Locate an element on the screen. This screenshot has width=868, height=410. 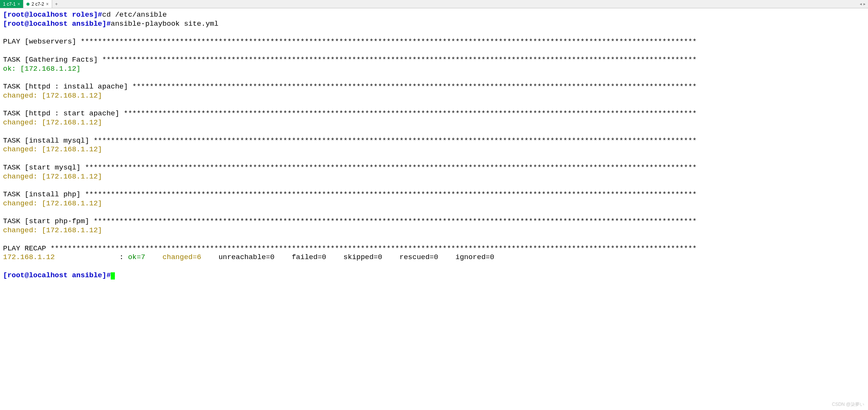
tab-bar: 1 c7-1 × 2 c7-2 × + ◂ ▸ is located at coordinates (434, 4).